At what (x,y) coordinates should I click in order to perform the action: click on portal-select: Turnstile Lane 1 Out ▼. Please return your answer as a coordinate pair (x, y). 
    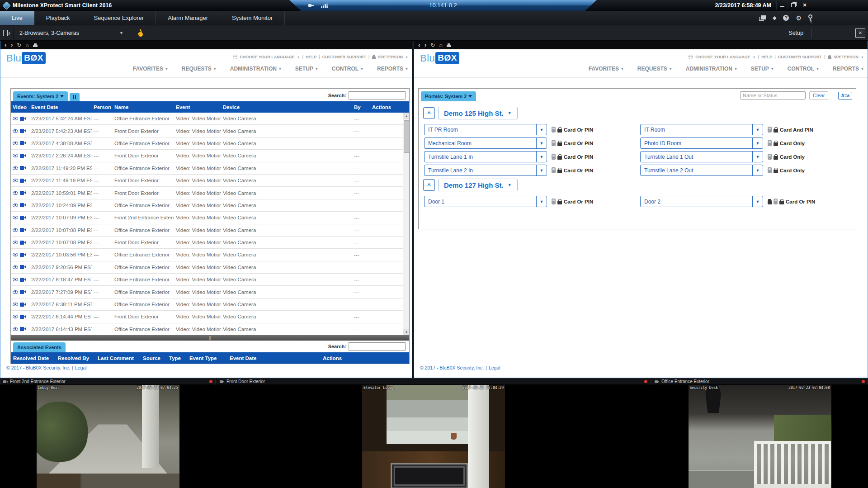
    Looking at the image, I should click on (702, 156).